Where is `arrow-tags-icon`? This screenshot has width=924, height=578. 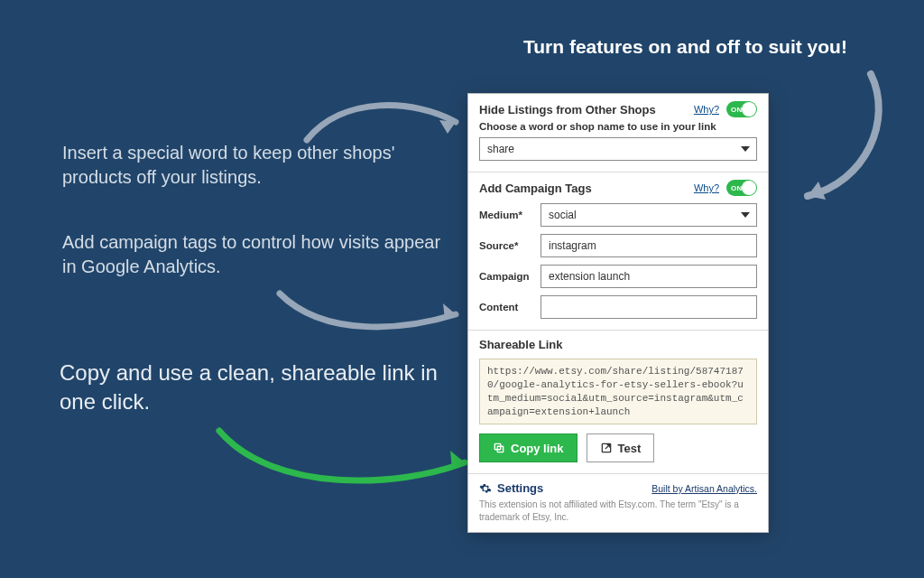 arrow-tags-icon is located at coordinates (370, 312).